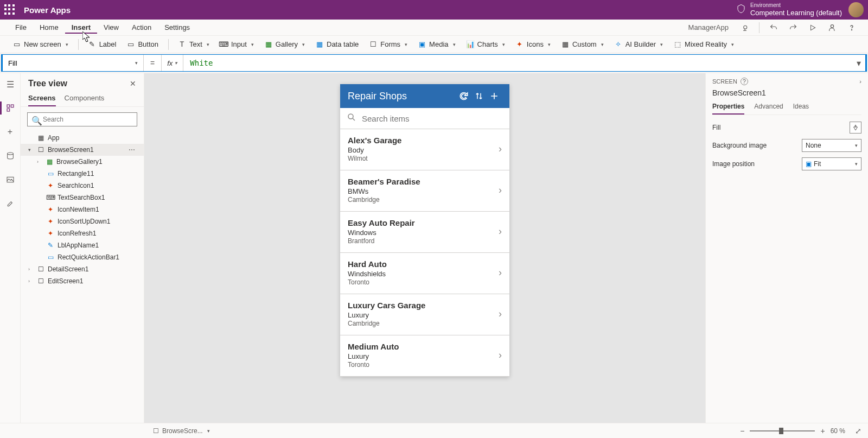 This screenshot has width=868, height=438. What do you see at coordinates (425, 191) in the screenshot?
I see `preview-list-item: Beamer's Paradise BMWs Cambridge ›` at bounding box center [425, 191].